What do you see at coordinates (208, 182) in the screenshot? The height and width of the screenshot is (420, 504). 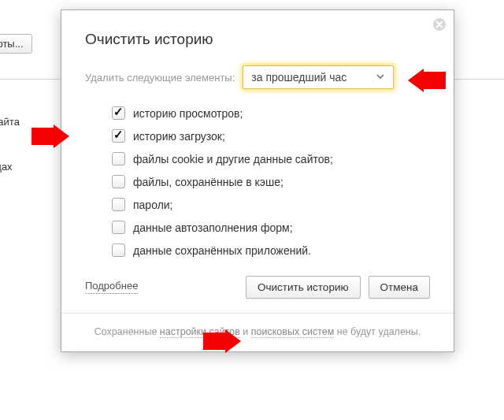 I see `option-label: файлы, сохранённые в кэше;` at bounding box center [208, 182].